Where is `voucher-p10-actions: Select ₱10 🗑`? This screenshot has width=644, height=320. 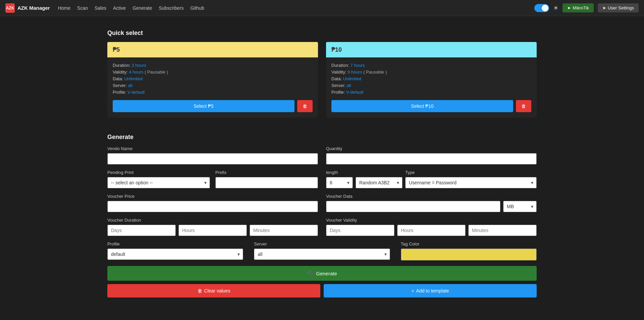 voucher-p10-actions: Select ₱10 🗑 is located at coordinates (431, 106).